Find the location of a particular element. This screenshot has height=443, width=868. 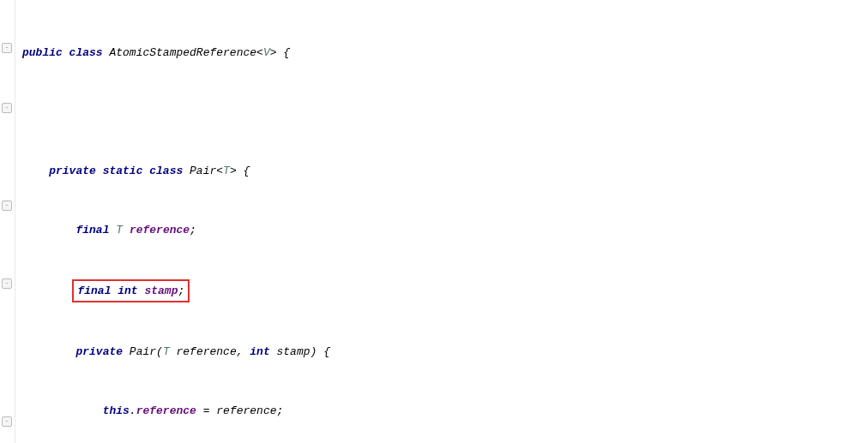

code-line: private Pair(T reference, int stamp) { is located at coordinates (445, 351).